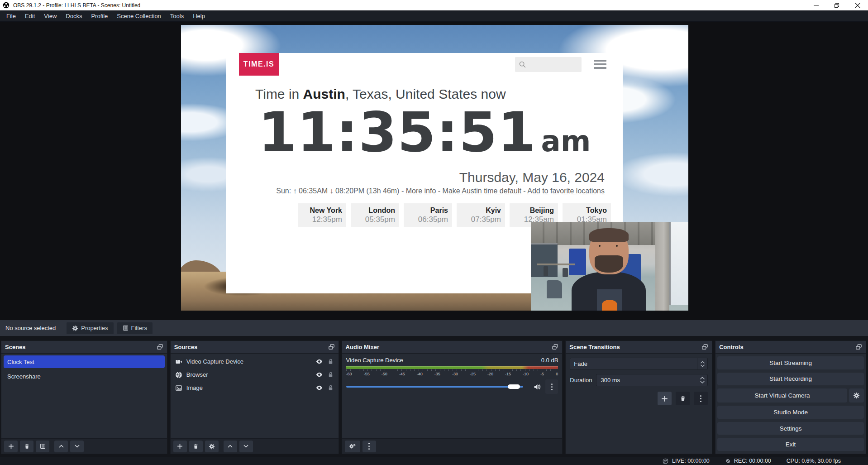  What do you see at coordinates (538, 387) in the screenshot?
I see `speaker-icon` at bounding box center [538, 387].